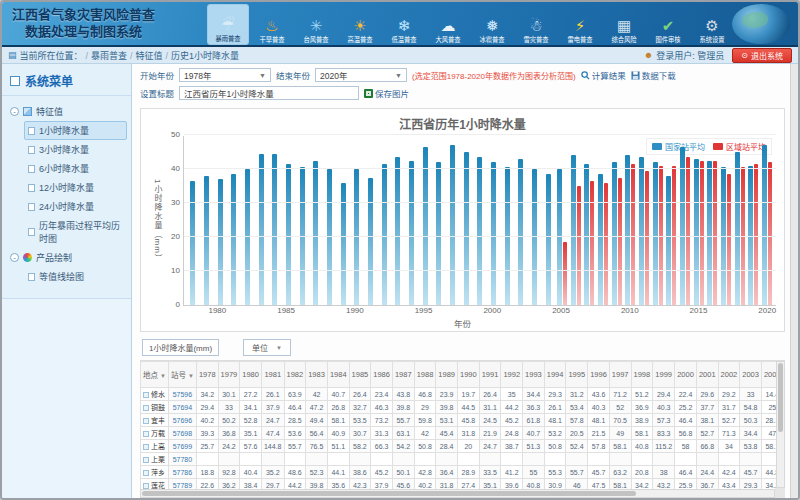 The image size is (800, 500). Describe the element at coordinates (580, 24) in the screenshot. I see `toolbar-lightning: ⚡雷电普查` at that location.